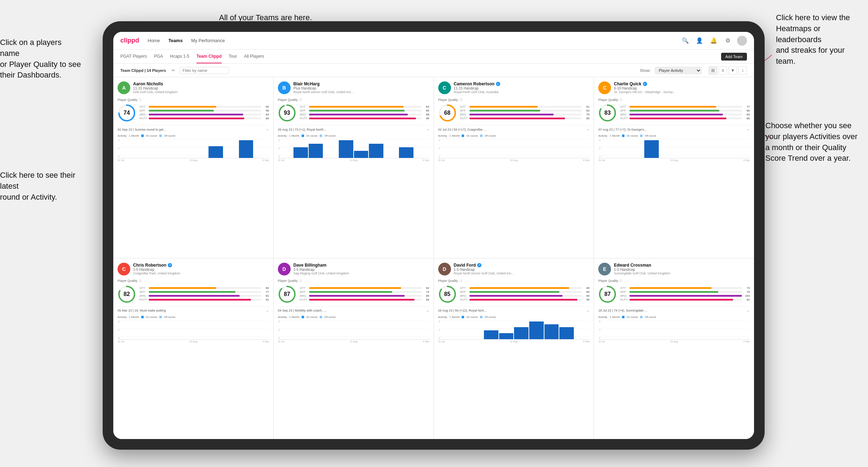  I want to click on stat-value-app: 85, so click(426, 110).